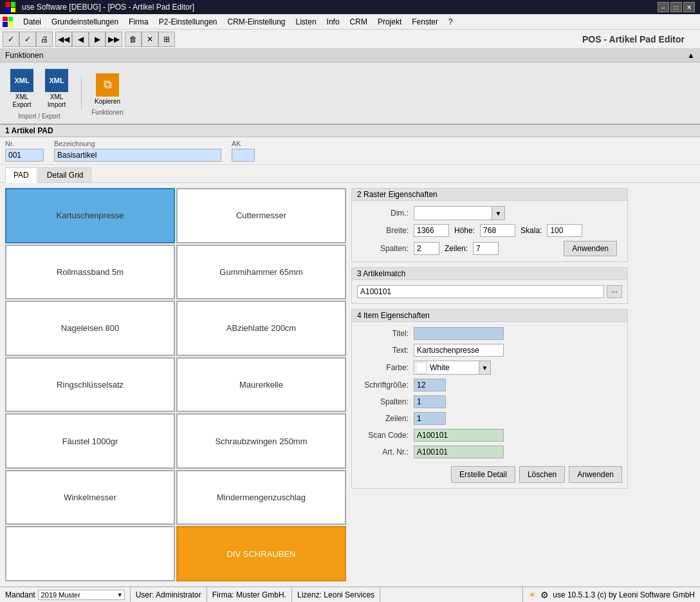 Image resolution: width=700 pixels, height=602 pixels. Describe the element at coordinates (459, 435) in the screenshot. I see `scancode-input` at that location.